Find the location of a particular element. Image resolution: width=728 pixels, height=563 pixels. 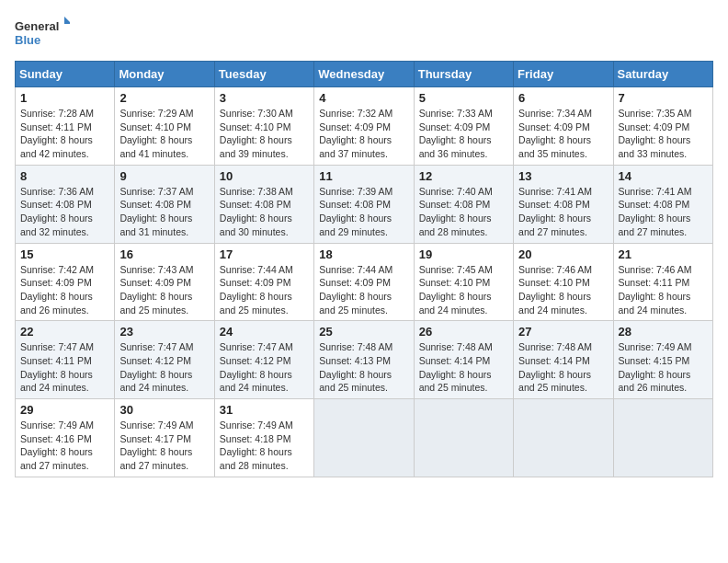

day-number: 4 is located at coordinates (364, 98).